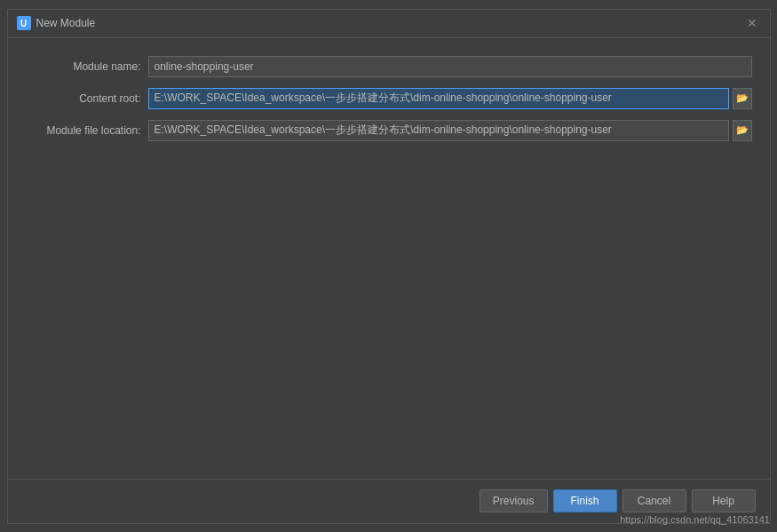 Image resolution: width=777 pixels, height=532 pixels. What do you see at coordinates (439, 99) in the screenshot?
I see `content-root-input` at bounding box center [439, 99].